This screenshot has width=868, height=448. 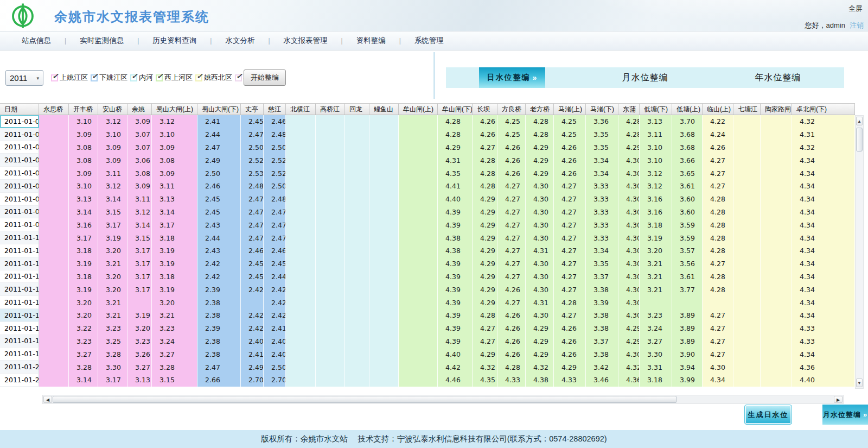 What do you see at coordinates (602, 251) in the screenshot?
I see `value-cell: 3.34` at bounding box center [602, 251].